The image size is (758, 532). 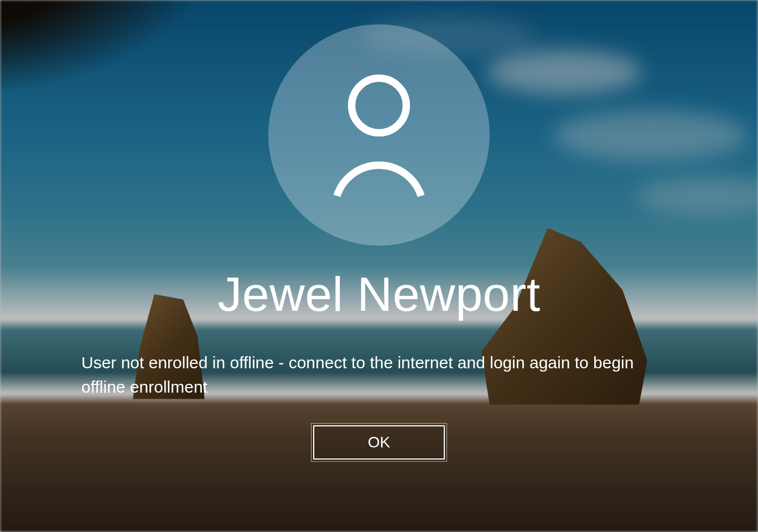 What do you see at coordinates (379, 135) in the screenshot?
I see `user-icon` at bounding box center [379, 135].